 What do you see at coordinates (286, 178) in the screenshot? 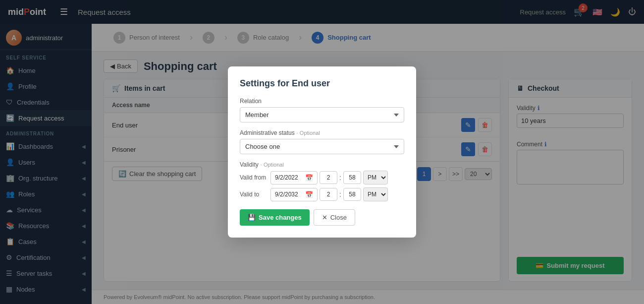
I see `valid-from-date-text: 9/2/2022` at bounding box center [286, 178].